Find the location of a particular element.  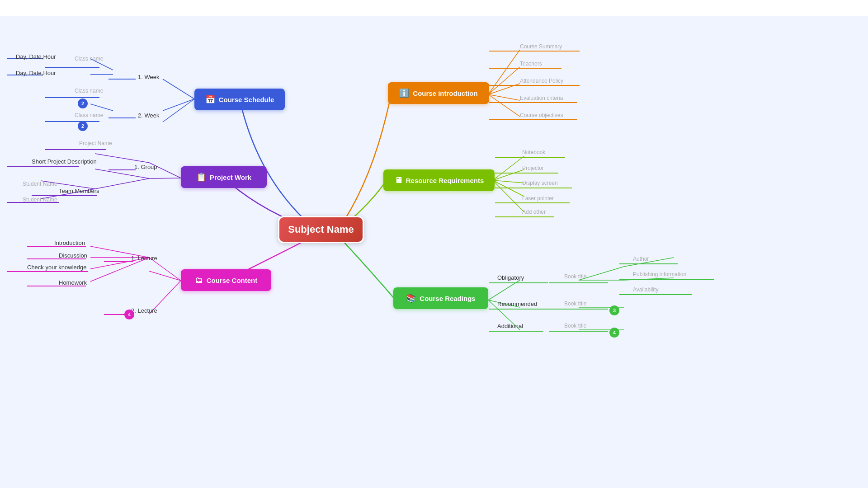

week2-label: 2. Week is located at coordinates (148, 116).